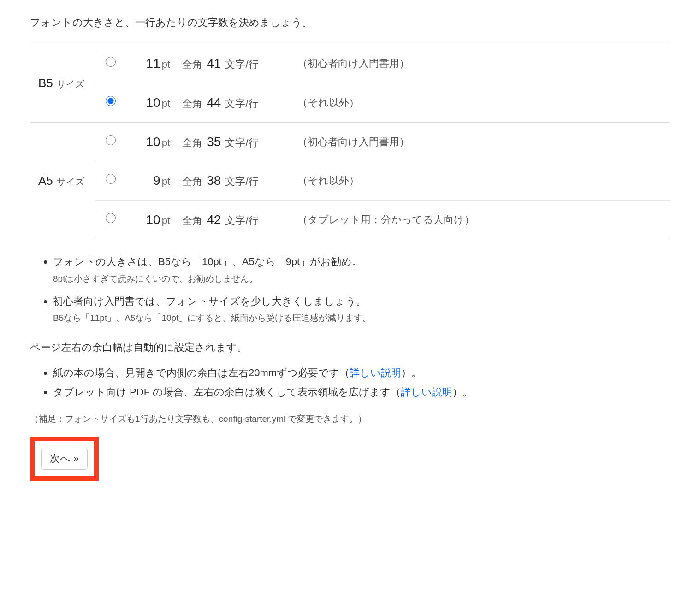  Describe the element at coordinates (362, 309) in the screenshot. I see `tip-item-2: 初心者向け入門書では、フォントサイズを少し大きくしましょう。 B5なら「11pt…` at that location.